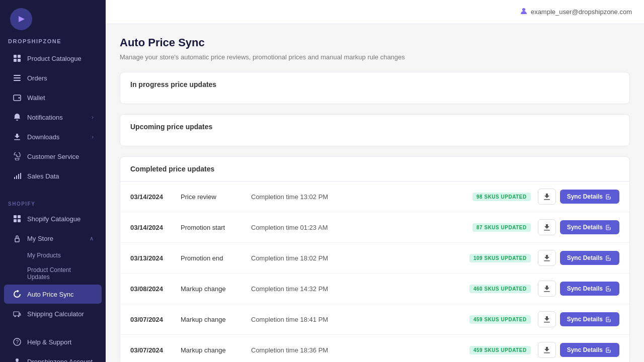  I want to click on my-store-icon, so click(17, 238).